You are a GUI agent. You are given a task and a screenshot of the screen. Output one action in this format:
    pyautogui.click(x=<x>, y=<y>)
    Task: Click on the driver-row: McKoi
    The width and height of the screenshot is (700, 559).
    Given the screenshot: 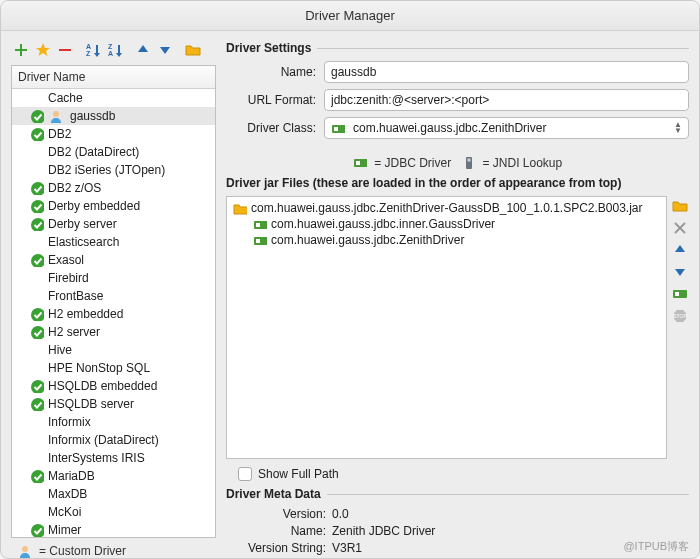 What is the action you would take?
    pyautogui.click(x=114, y=512)
    